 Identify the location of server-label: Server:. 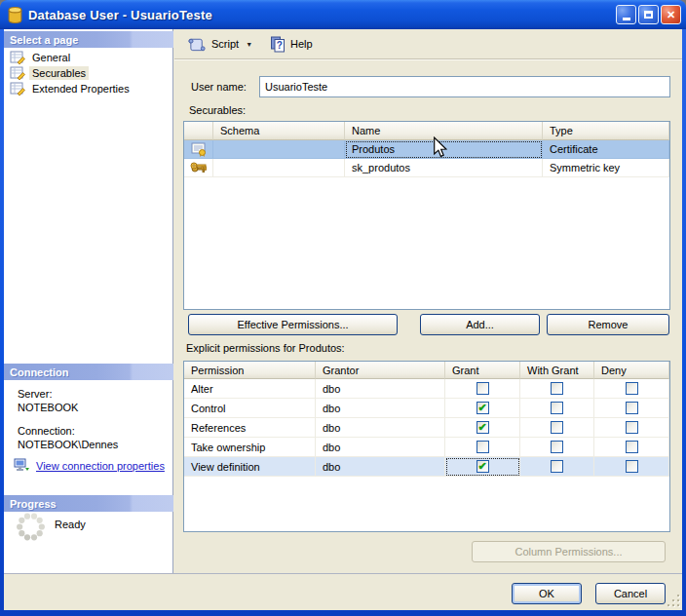
(35, 394).